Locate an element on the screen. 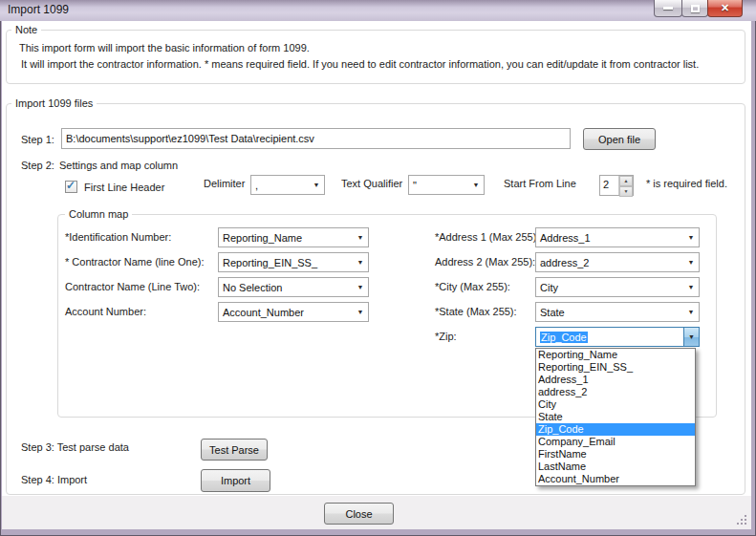 The image size is (756, 536). column-map-group-title: Column map is located at coordinates (98, 214).